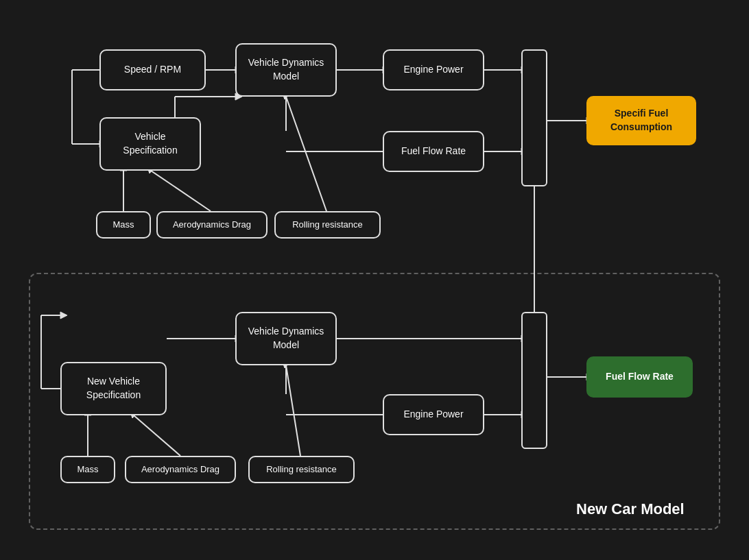  Describe the element at coordinates (212, 225) in the screenshot. I see `aero-drag-1-label: Aerodynamics Drag` at that location.